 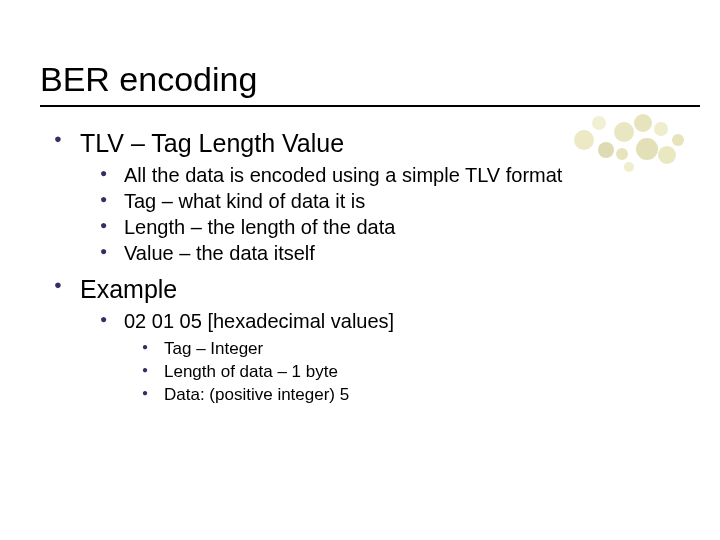 I want to click on list-item-text: 02 01 05 [hexadecimal values], so click(x=259, y=321).